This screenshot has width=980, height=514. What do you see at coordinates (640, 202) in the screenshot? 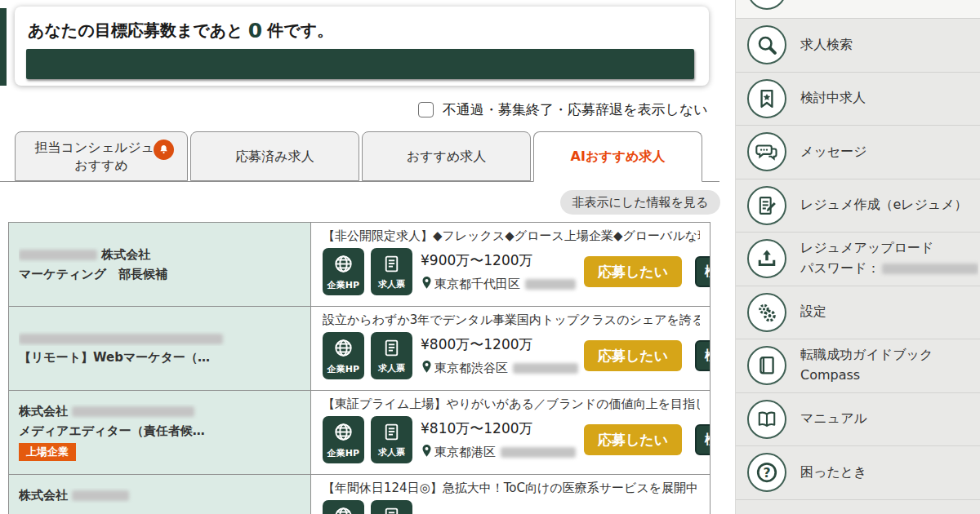
I see `view-hidden-info-button: 非表示にした情報を見る` at bounding box center [640, 202].